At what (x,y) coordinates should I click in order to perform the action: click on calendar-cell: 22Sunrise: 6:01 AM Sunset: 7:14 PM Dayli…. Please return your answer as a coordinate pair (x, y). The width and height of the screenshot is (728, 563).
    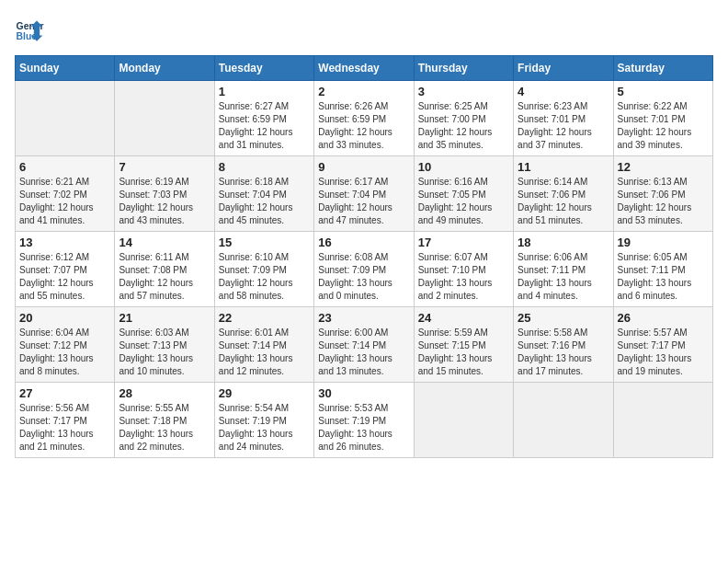
    Looking at the image, I should click on (264, 345).